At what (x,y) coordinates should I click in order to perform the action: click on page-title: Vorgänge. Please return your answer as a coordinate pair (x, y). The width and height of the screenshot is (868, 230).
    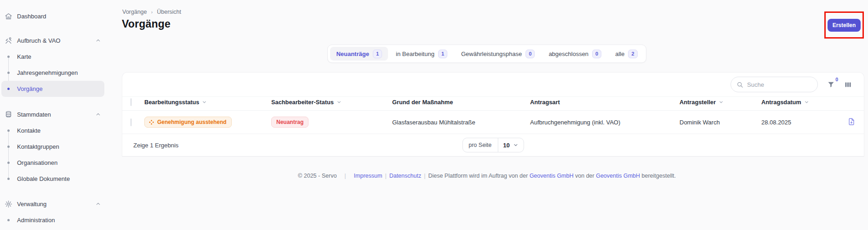
    Looking at the image, I should click on (146, 24).